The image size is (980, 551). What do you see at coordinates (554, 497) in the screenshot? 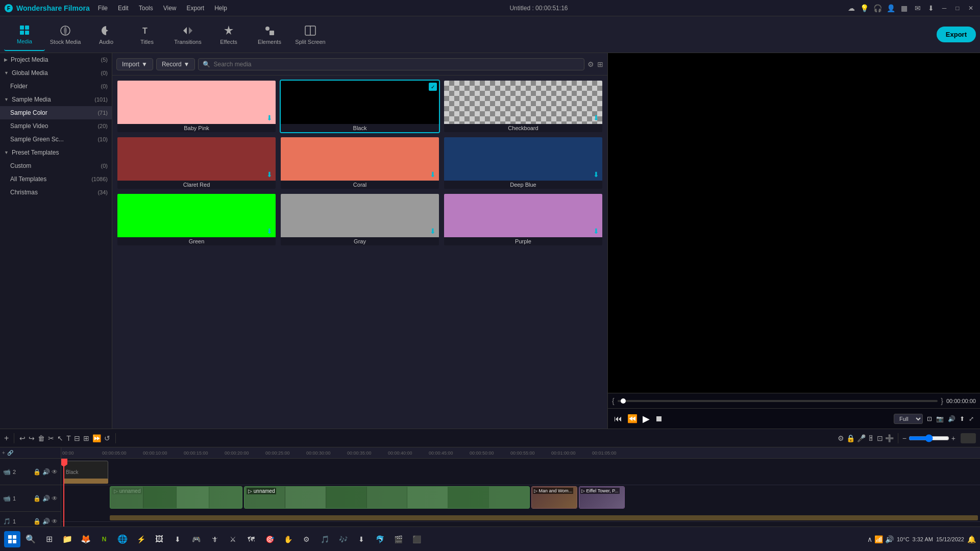
I see `clip-man-woman: ▷ Man and Wom...` at bounding box center [554, 497].